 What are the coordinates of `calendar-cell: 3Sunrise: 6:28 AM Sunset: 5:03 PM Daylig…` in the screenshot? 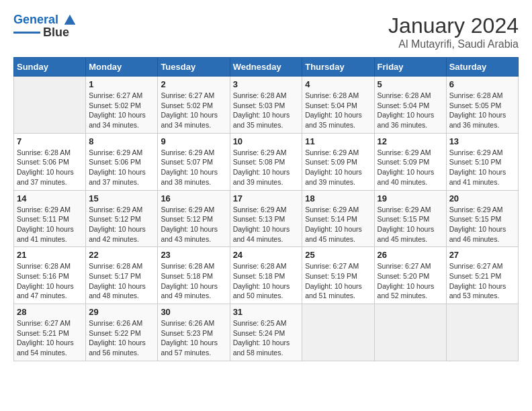 It's located at (266, 105).